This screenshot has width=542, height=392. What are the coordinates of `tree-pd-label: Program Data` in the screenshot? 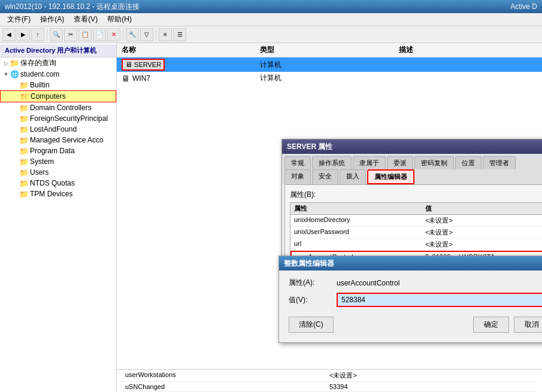 It's located at (53, 151).